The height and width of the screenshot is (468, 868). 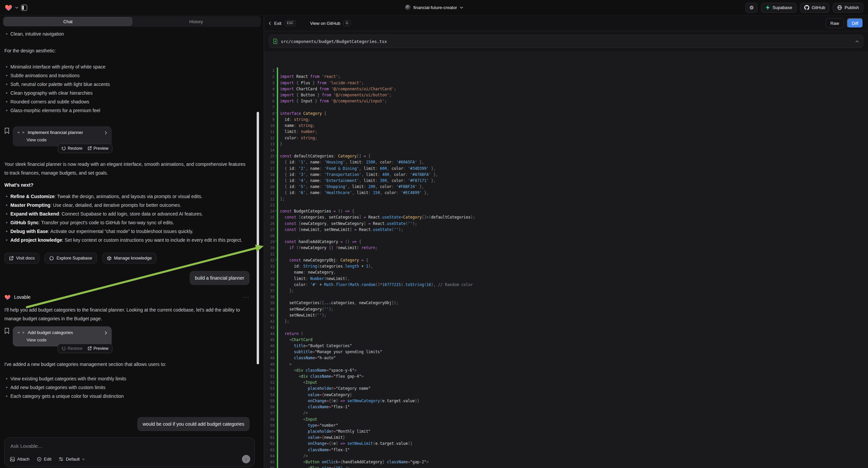 I want to click on code-text: className="flex-1", so click(x=315, y=407).